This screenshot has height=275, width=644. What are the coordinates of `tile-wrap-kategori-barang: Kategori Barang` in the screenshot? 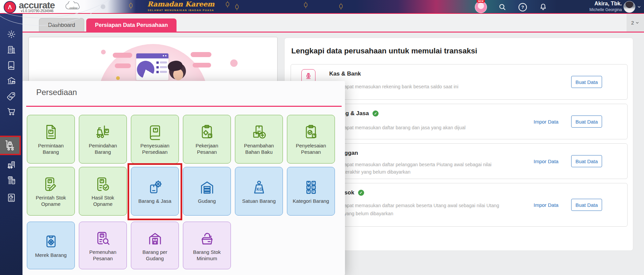 It's located at (311, 191).